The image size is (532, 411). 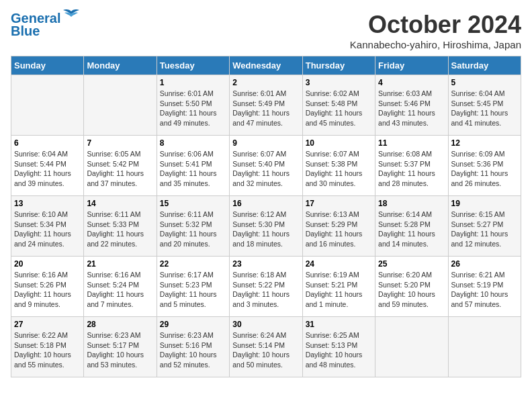 What do you see at coordinates (120, 143) in the screenshot?
I see `day-number: 7` at bounding box center [120, 143].